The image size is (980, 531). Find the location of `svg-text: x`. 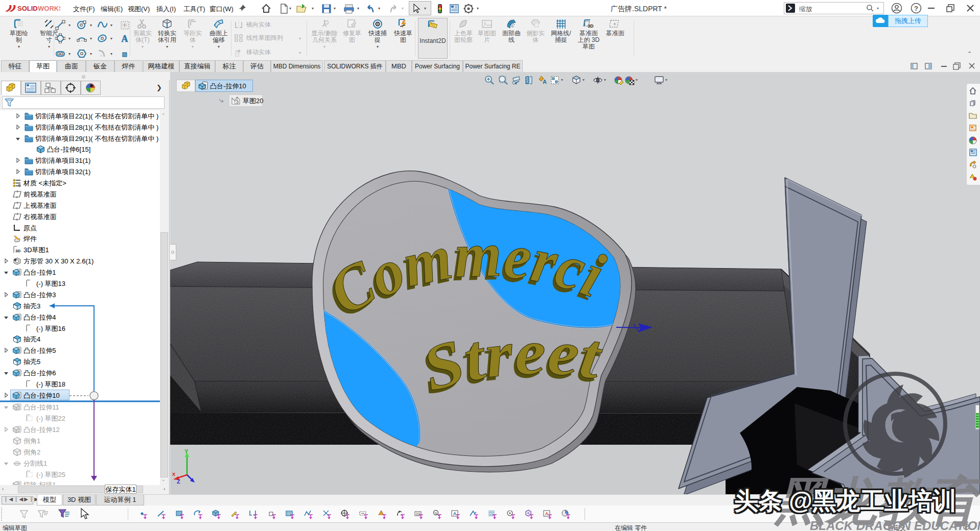

svg-text: x is located at coordinates (174, 474).